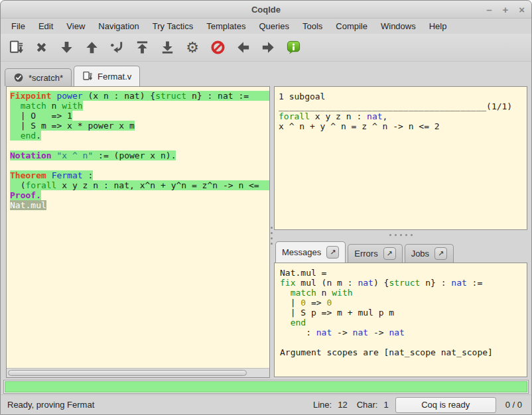 The image size is (532, 415). Describe the element at coordinates (403, 282) in the screenshot. I see `code-line: fix mul (n m : nat) {struct n} : nat :=` at that location.